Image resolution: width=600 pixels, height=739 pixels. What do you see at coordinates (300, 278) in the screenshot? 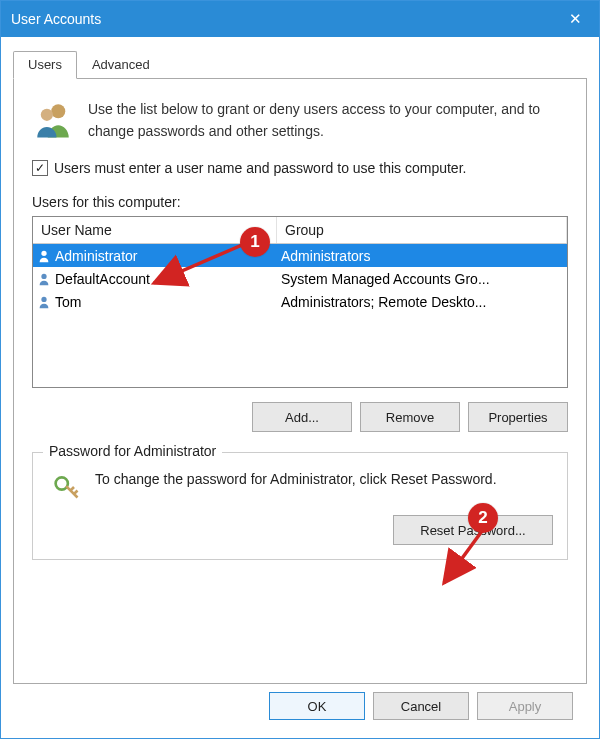
I see `table-row: DefaultAccount System Managed Accounts G…` at bounding box center [300, 278].